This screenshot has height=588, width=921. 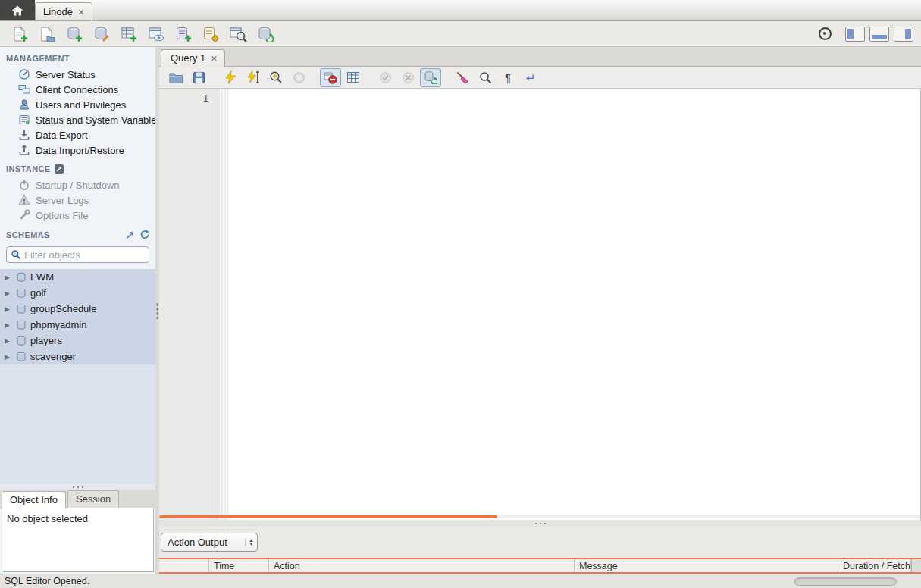 What do you see at coordinates (240, 565) in the screenshot?
I see `column-header-time: Time` at bounding box center [240, 565].